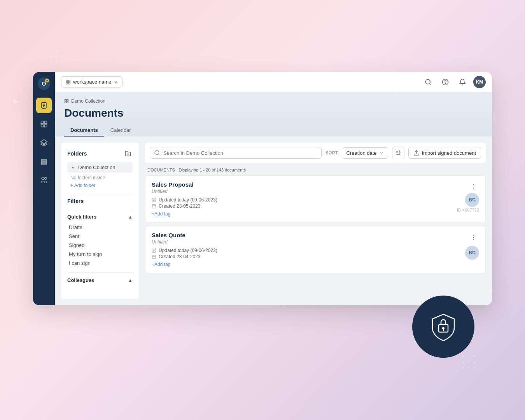  Describe the element at coordinates (102, 186) in the screenshot. I see `add-folder-button: + Add folder` at that location.